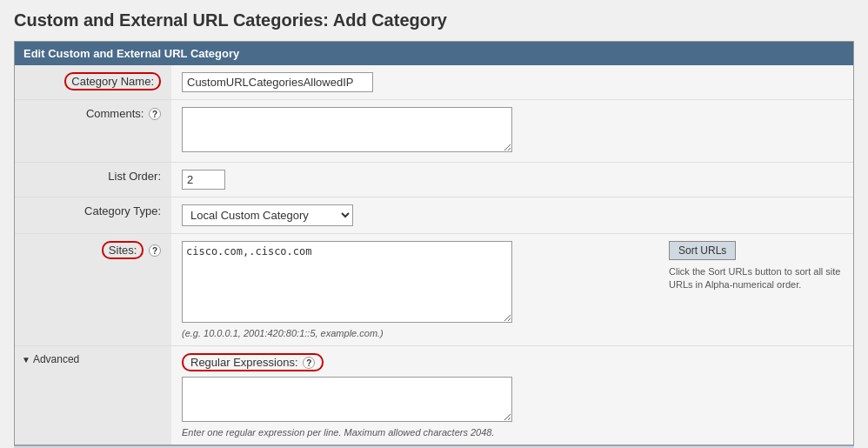 The width and height of the screenshot is (868, 448). What do you see at coordinates (56, 359) in the screenshot?
I see `advanced-label: Advanced` at bounding box center [56, 359].